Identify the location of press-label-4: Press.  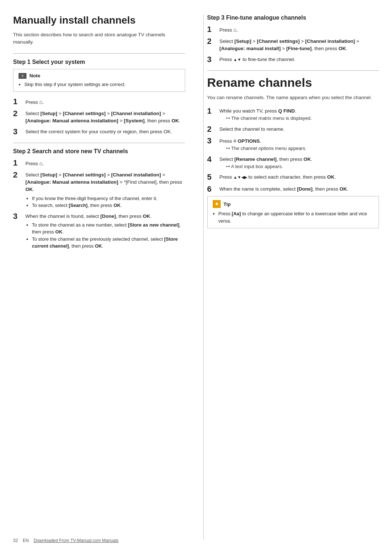
(226, 60).